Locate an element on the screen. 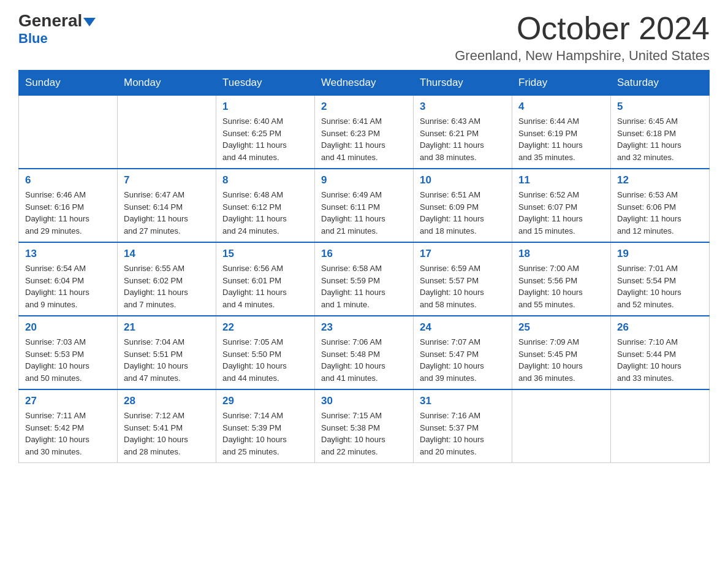 The width and height of the screenshot is (728, 563). col-header-saturday: Saturday is located at coordinates (661, 83).